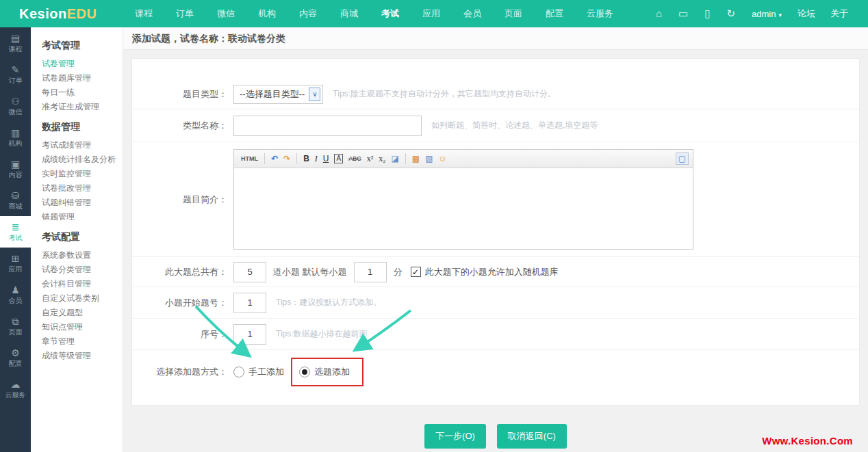 This screenshot has width=868, height=452. I want to click on select-dropdown-icon: ∨, so click(315, 94).